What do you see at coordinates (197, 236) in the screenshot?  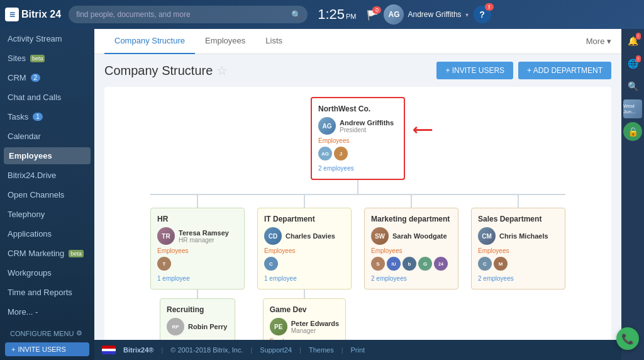 I see `hr-person: TR Teresa Ramsey HR manager` at bounding box center [197, 236].